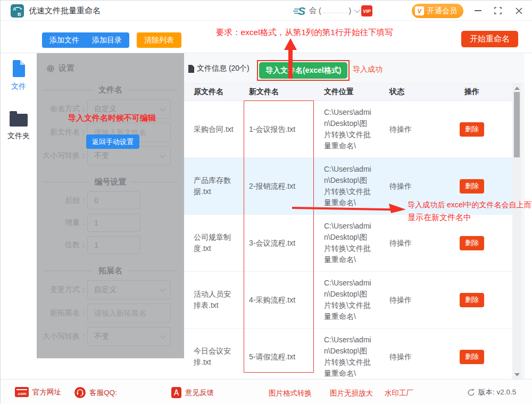  Describe the element at coordinates (334, 11) in the screenshot. I see `account-dropdown: 会 ()` at that location.